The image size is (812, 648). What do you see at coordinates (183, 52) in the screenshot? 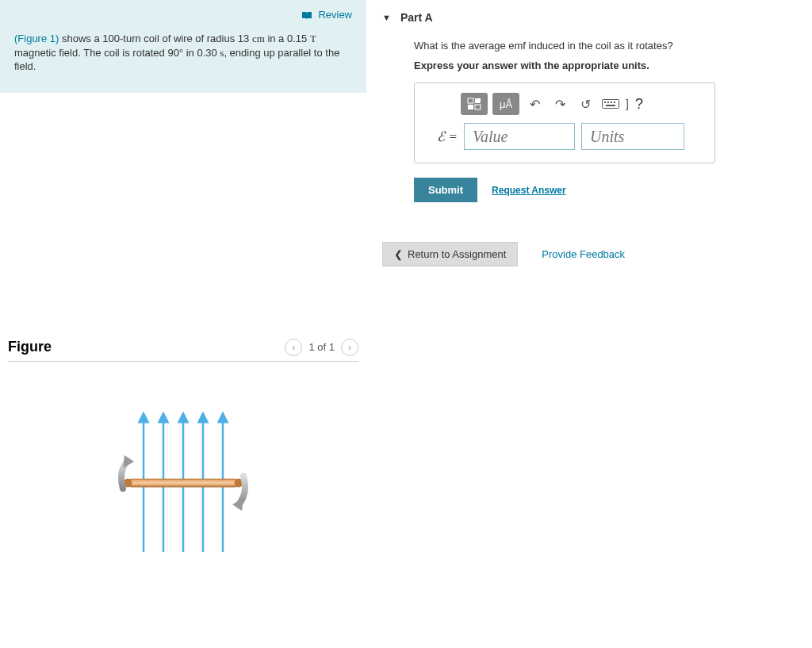
I see `problem-text: (Figure 1) shows a 100-turn coil of wire…` at bounding box center [183, 52].